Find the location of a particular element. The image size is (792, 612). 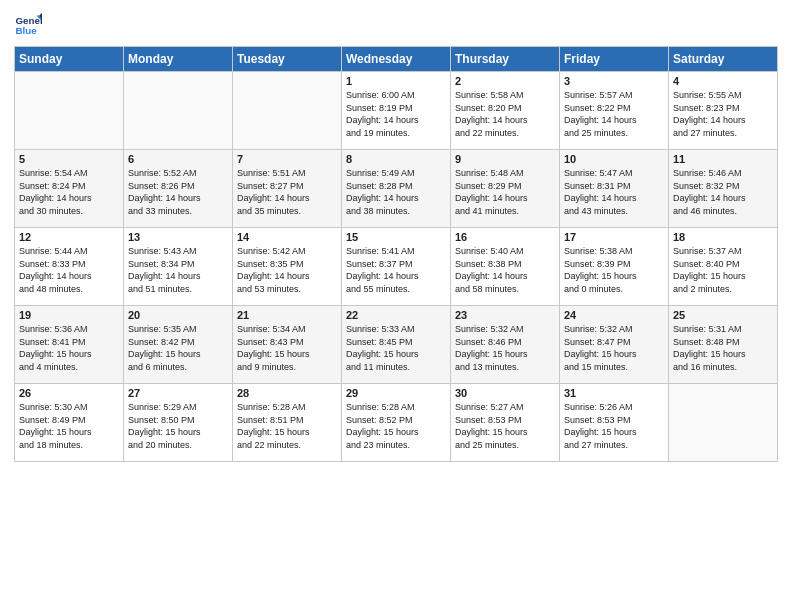

day-info: Sunrise: 5:46 AM Sunset: 8:32 PM Dayligh… is located at coordinates (723, 192).